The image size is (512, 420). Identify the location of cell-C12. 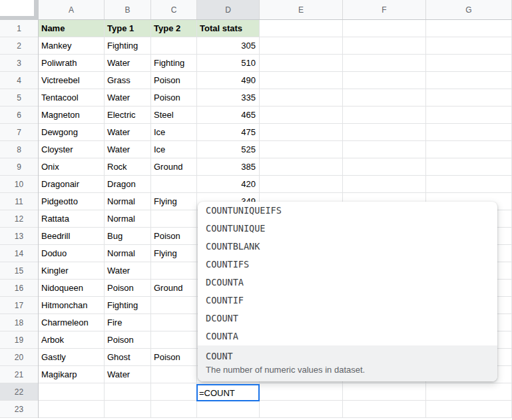
(174, 219).